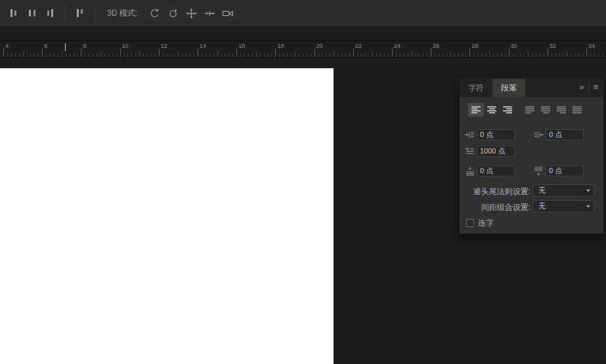  I want to click on mojikumi-label: 间距组合设置:, so click(495, 207).